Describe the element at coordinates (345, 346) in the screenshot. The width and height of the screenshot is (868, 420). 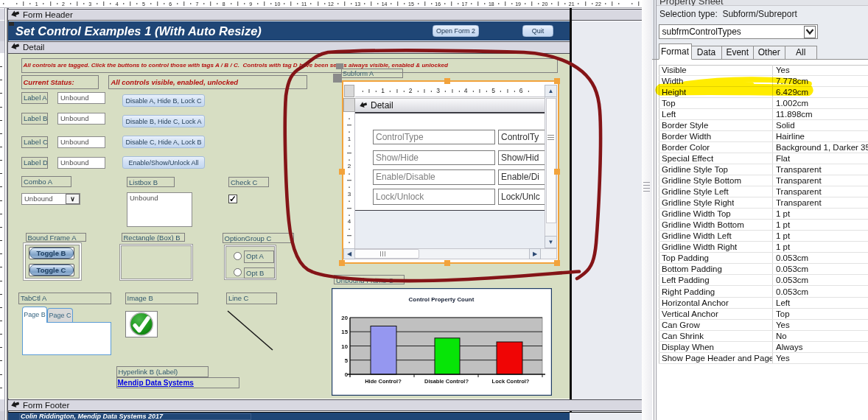
I see `svg-text: 10` at that location.